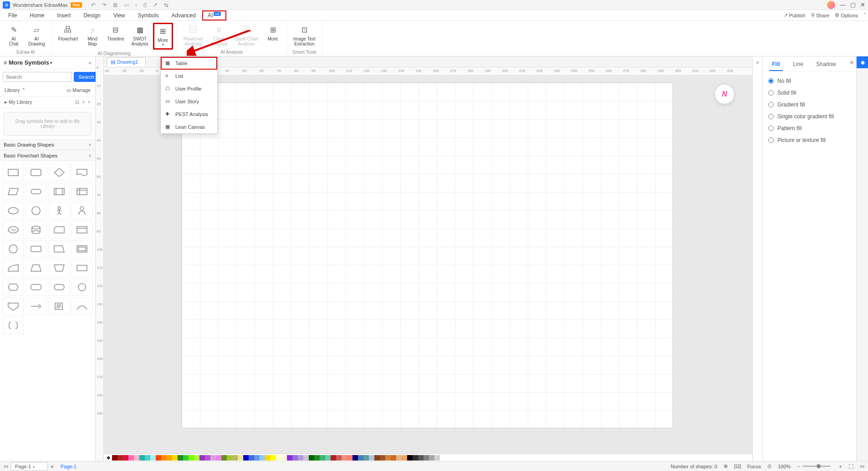  Describe the element at coordinates (37, 15) in the screenshot. I see `menu-home: Home` at that location.